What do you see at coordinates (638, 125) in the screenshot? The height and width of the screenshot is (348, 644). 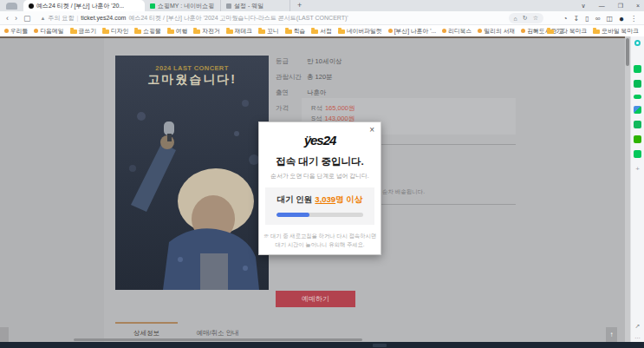 I see `naver-cafe-icon` at bounding box center [638, 125].